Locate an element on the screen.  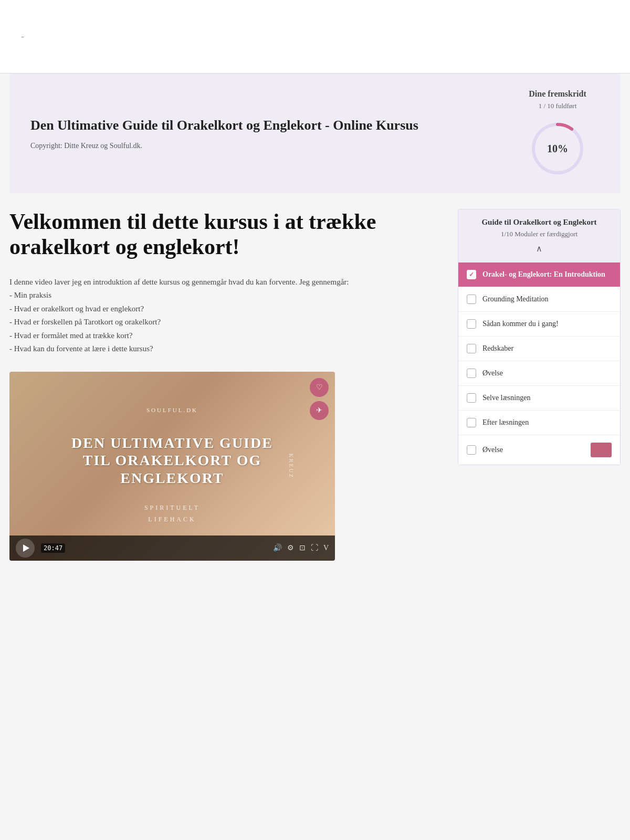
module-item-5: Selve læsningen is located at coordinates (539, 398).